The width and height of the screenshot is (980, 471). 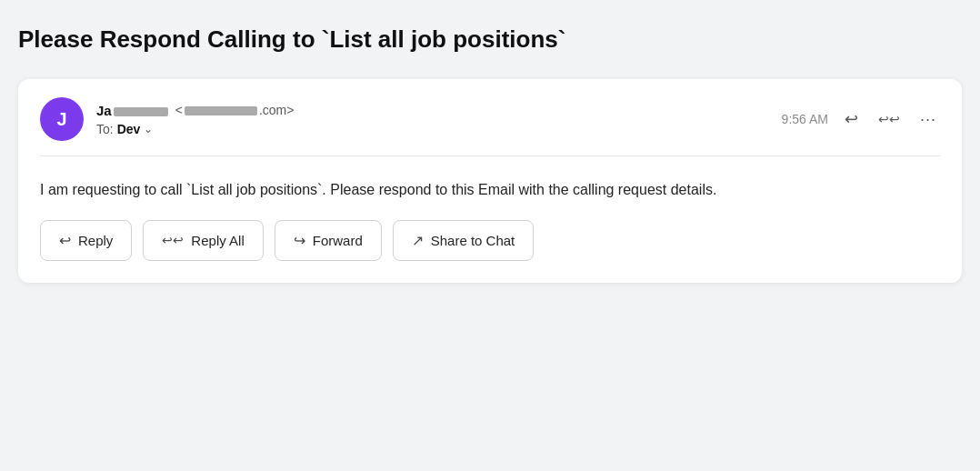 What do you see at coordinates (173, 240) in the screenshot?
I see `reply-all-btn-icon: ↩↩` at bounding box center [173, 240].